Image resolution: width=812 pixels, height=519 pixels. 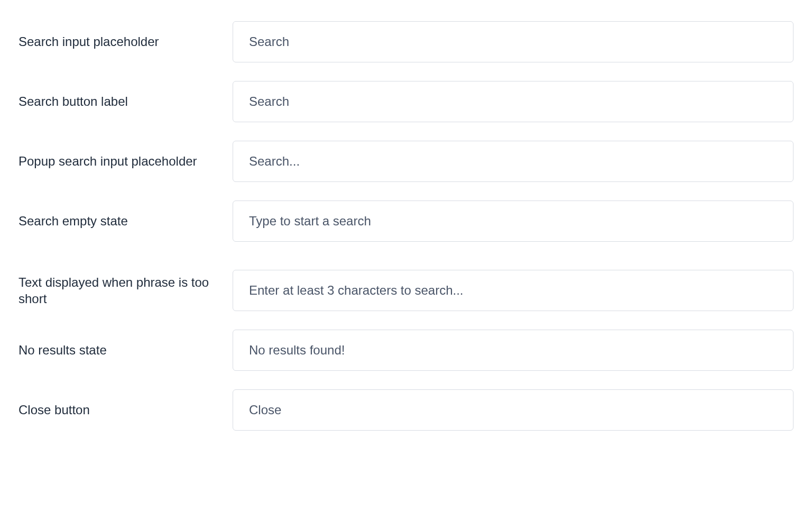 I want to click on input-no-results-state, so click(x=513, y=350).